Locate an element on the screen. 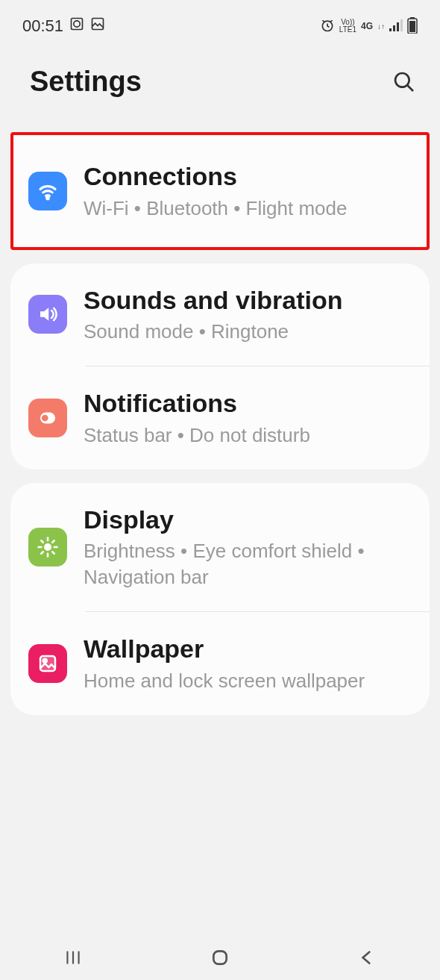 This screenshot has width=440, height=980. item-subtitle: Brightness • Eye comfort shield • Naviga… is located at coordinates (248, 564).